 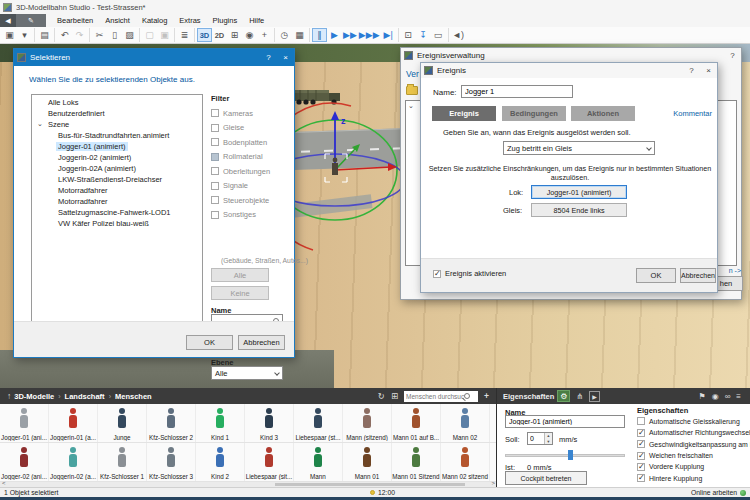 I want to click on catalog-item: Kind 2, so click(x=220, y=462).